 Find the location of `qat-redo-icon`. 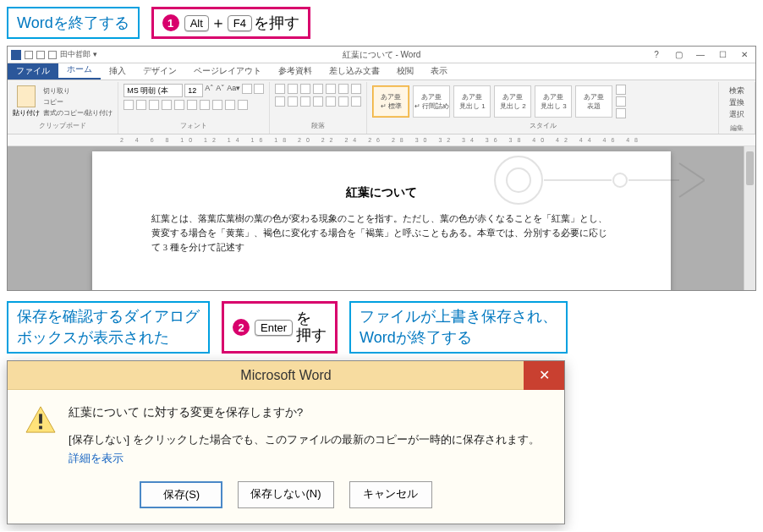

qat-redo-icon is located at coordinates (52, 55).